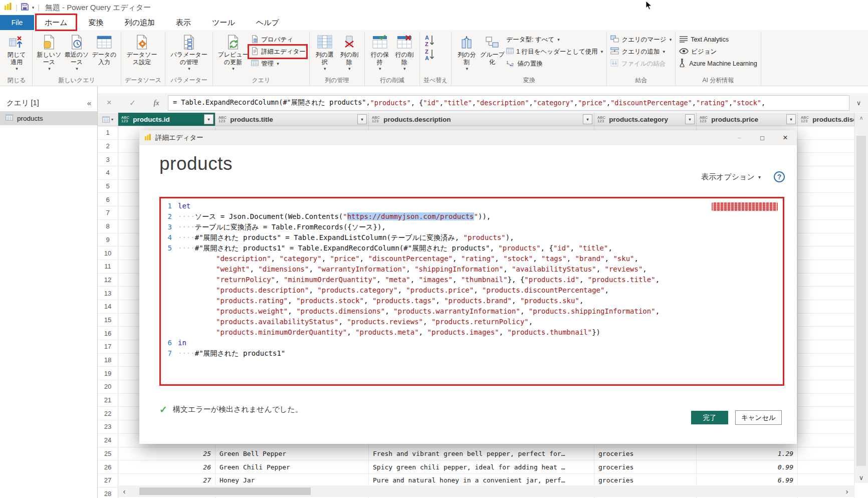 The image size is (868, 498). I want to click on vertical-scrollbar: ∧ ∨, so click(861, 298).